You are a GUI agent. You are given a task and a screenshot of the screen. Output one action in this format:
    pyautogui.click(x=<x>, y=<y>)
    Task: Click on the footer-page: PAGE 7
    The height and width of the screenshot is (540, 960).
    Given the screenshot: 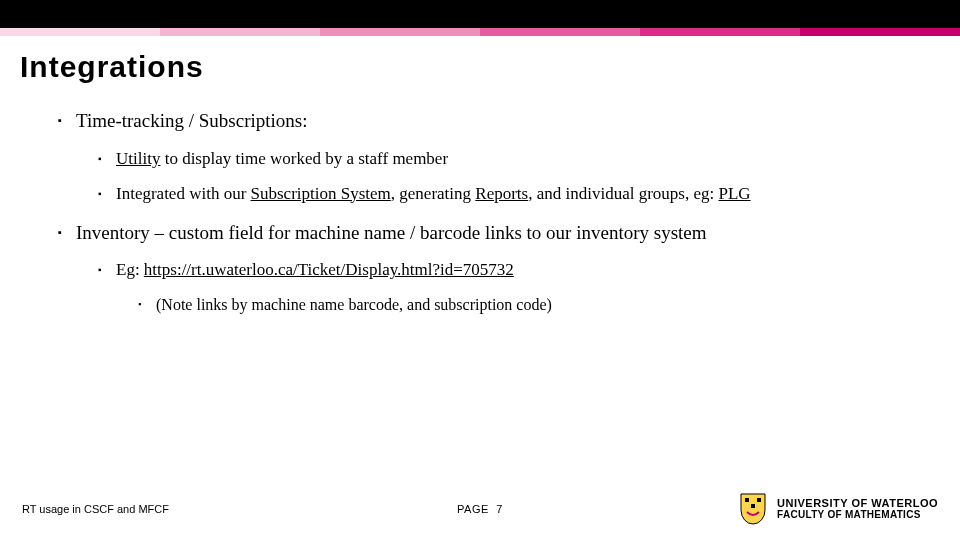 What is the action you would take?
    pyautogui.click(x=480, y=509)
    